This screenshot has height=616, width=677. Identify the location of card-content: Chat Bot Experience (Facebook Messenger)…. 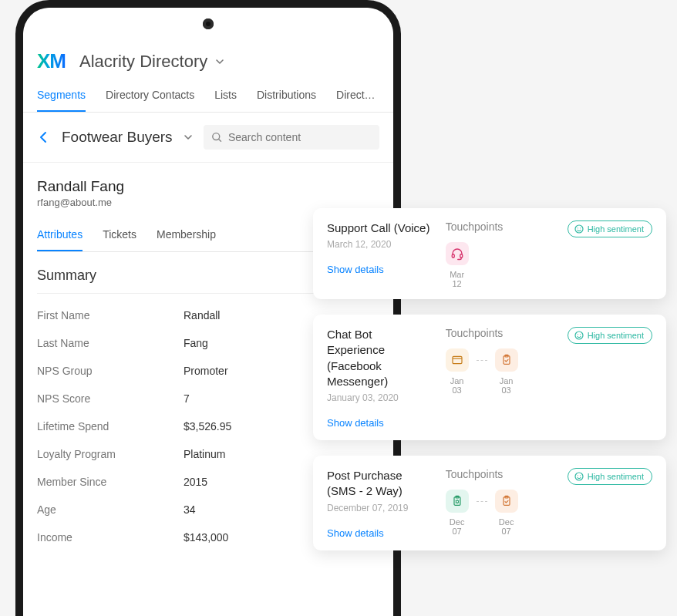
(379, 378).